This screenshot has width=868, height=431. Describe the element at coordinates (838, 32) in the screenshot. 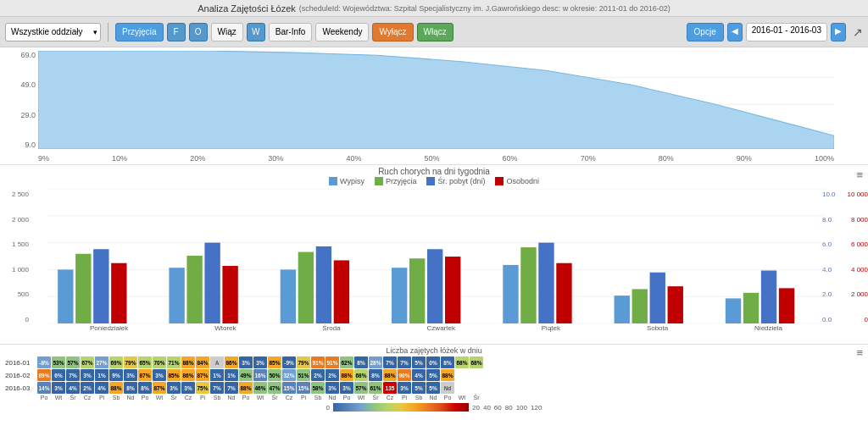

I see `btn-next: ▶` at that location.